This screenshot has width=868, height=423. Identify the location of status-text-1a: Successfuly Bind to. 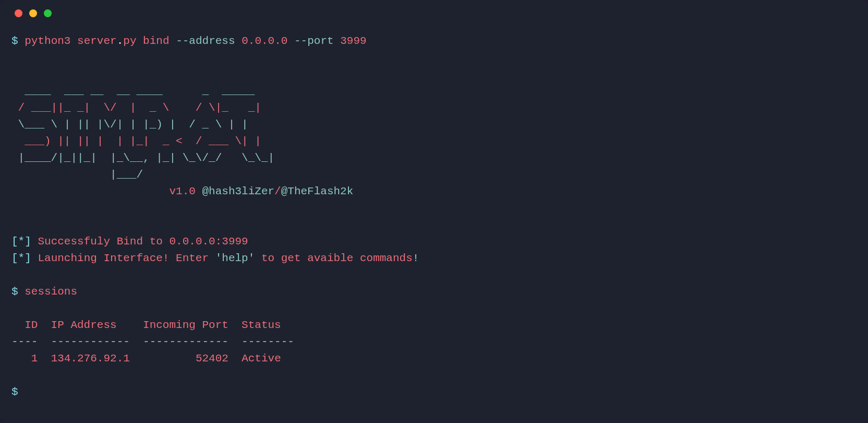
(103, 241).